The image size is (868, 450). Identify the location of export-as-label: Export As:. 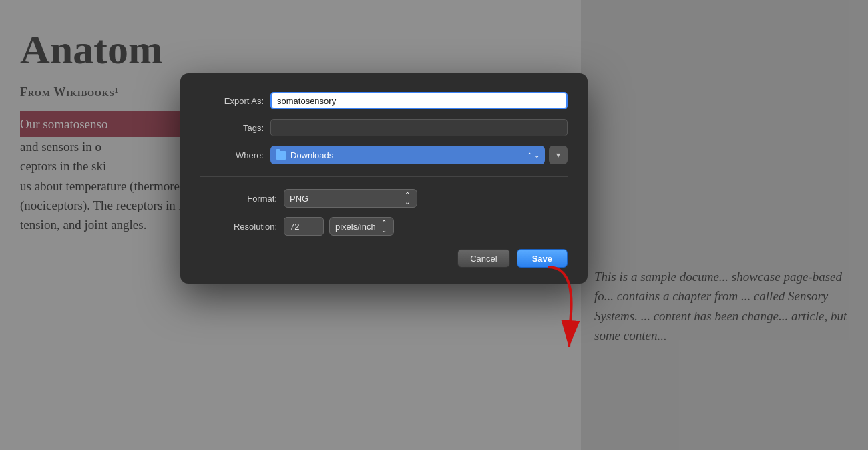
(232, 101).